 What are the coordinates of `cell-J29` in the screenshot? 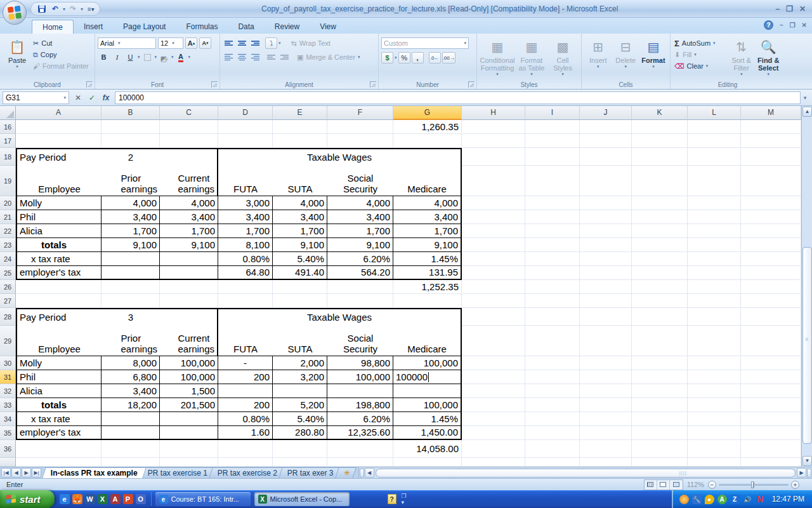 It's located at (606, 341).